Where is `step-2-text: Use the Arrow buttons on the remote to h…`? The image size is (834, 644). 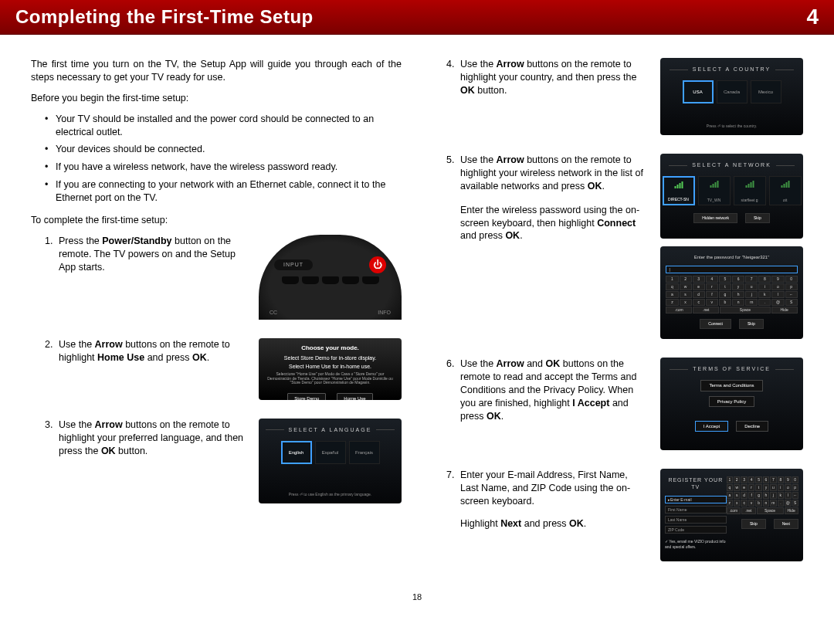
step-2-text: Use the Arrow buttons on the remote to h… is located at coordinates (151, 351).